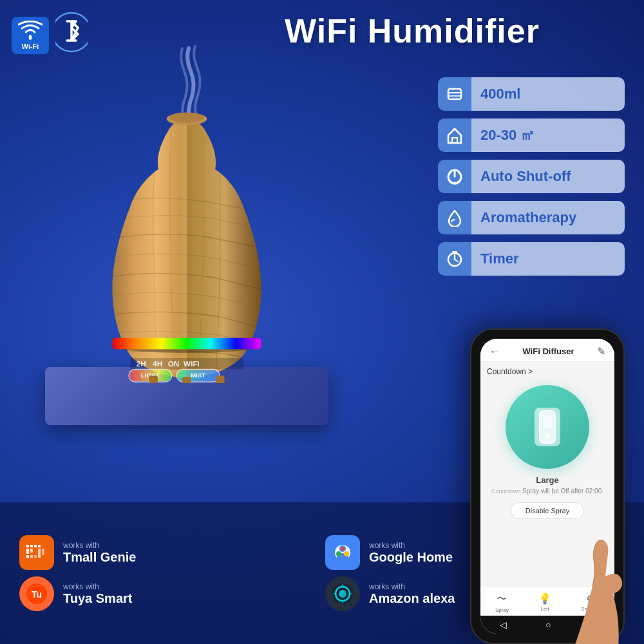  Describe the element at coordinates (547, 427) in the screenshot. I see `device-icon` at that location.